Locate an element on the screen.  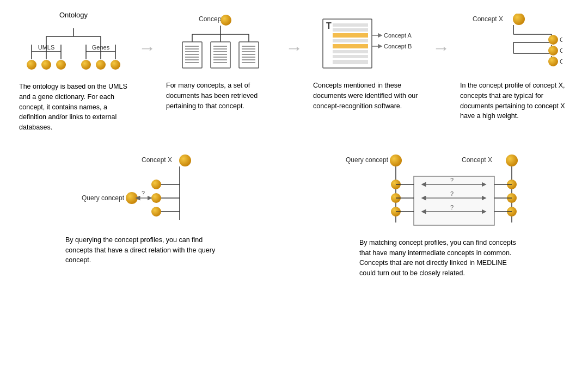
documents-text: For many concepts, a set of documents ha… is located at coordinates (220, 96).